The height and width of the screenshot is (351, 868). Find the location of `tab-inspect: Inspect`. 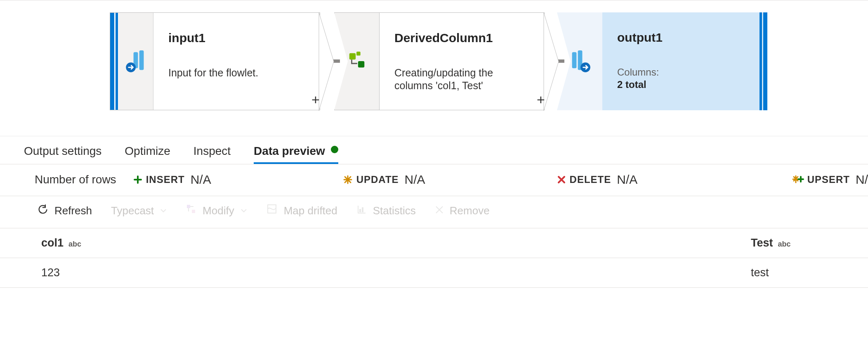

tab-inspect: Inspect is located at coordinates (212, 154).